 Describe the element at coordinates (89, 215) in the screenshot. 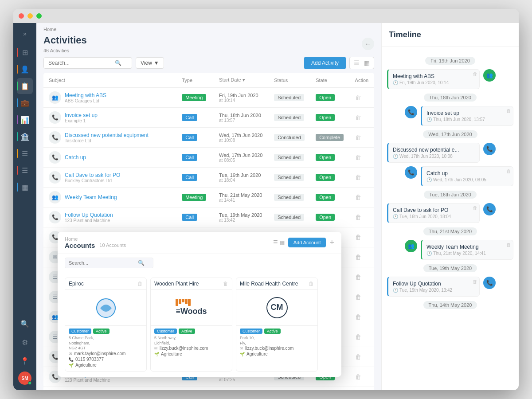

I see `subject-name-6: Follow Up Quotation` at that location.